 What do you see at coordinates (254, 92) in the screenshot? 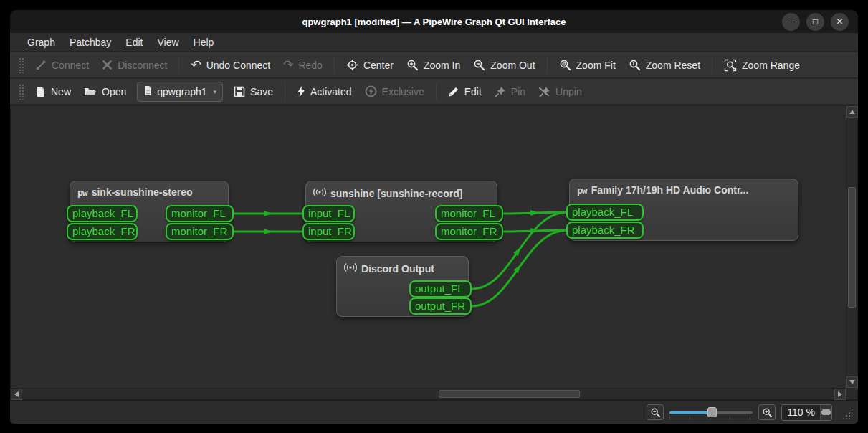
I see `save-button: Save` at bounding box center [254, 92].